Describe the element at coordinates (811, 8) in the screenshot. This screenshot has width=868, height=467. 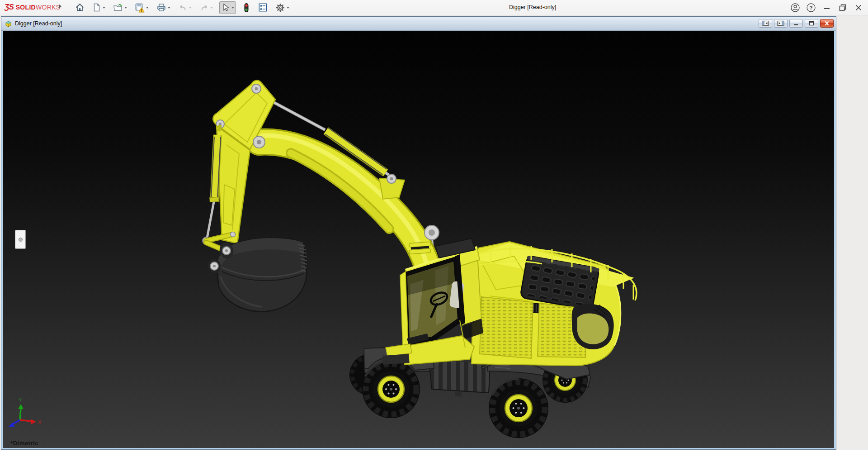
I see `help-glyph: ?` at that location.